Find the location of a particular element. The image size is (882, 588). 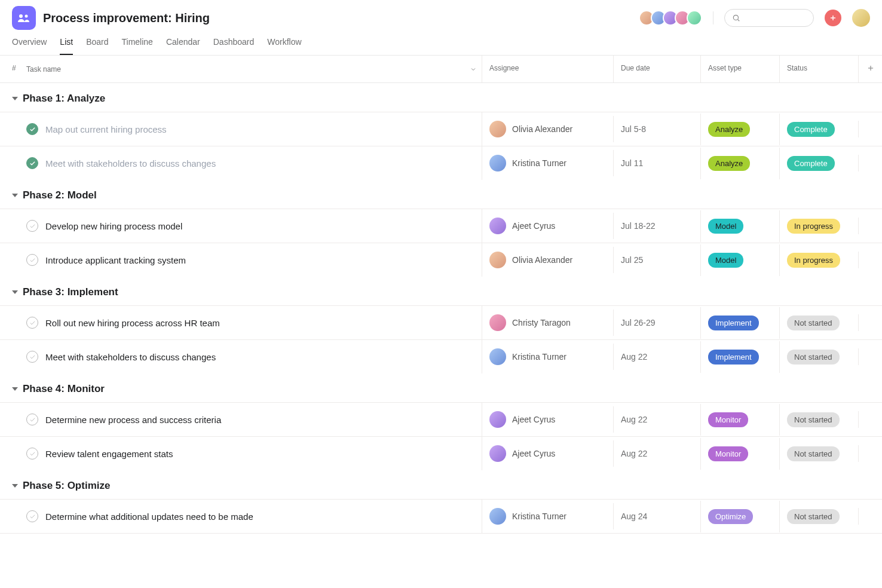

tab-calendar: Calendar is located at coordinates (183, 46).